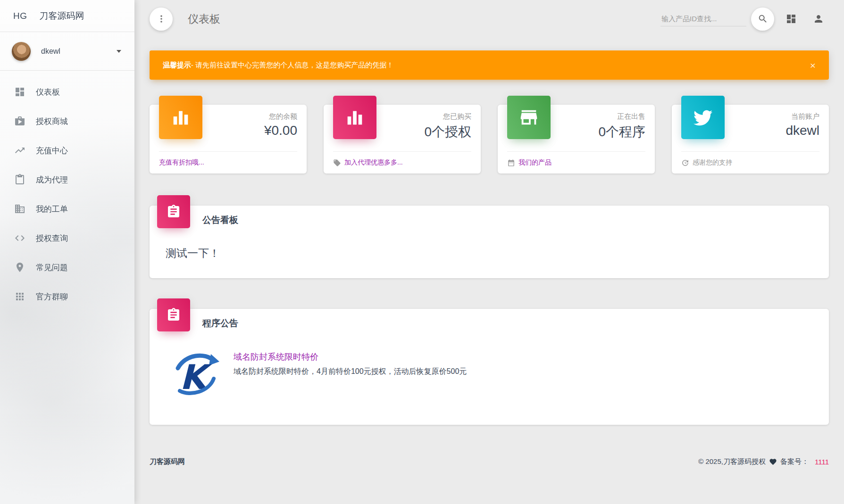 This screenshot has height=504, width=844. What do you see at coordinates (52, 297) in the screenshot?
I see `sidebar-item-label: 官方群聊` at bounding box center [52, 297].